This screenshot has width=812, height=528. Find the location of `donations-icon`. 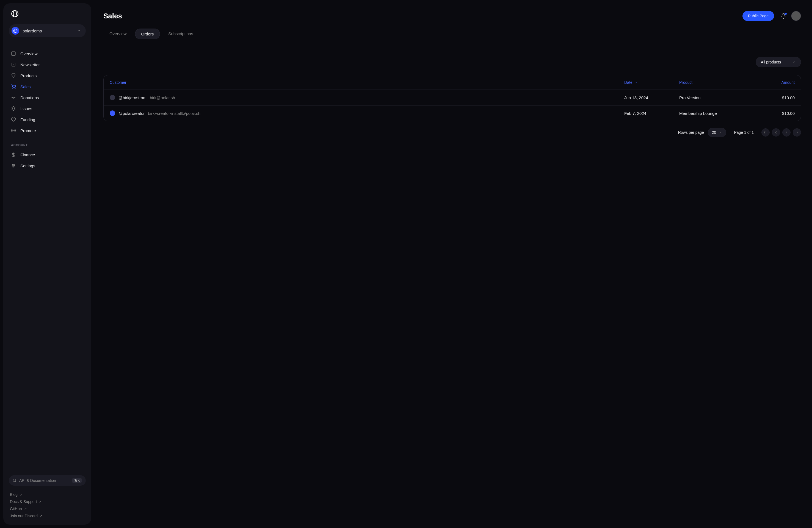

donations-icon is located at coordinates (14, 97).